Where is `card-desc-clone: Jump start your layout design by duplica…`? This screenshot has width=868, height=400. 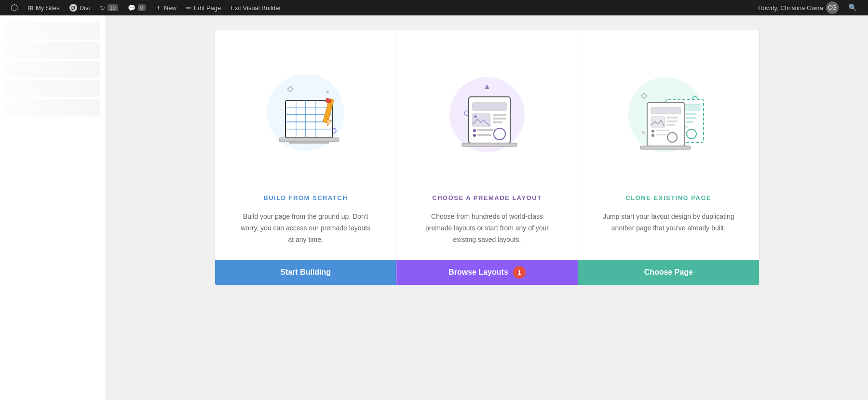
card-desc-clone: Jump start your layout design by duplica… is located at coordinates (668, 223).